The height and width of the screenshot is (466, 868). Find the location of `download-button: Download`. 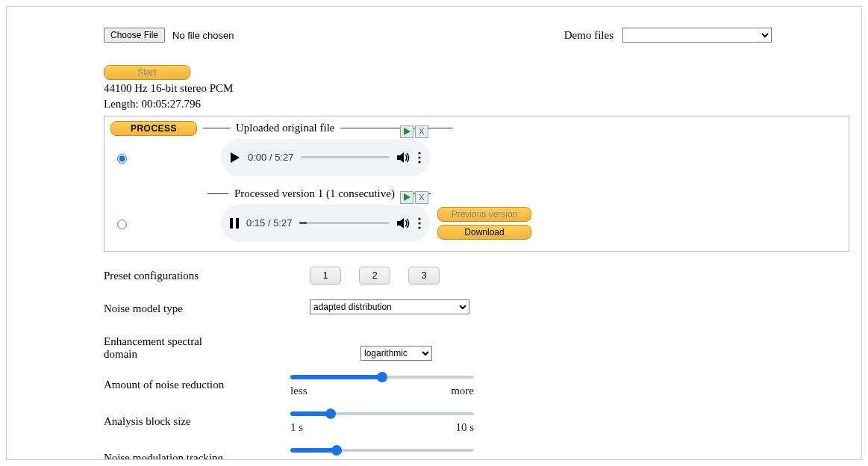

download-button: Download is located at coordinates (484, 232).